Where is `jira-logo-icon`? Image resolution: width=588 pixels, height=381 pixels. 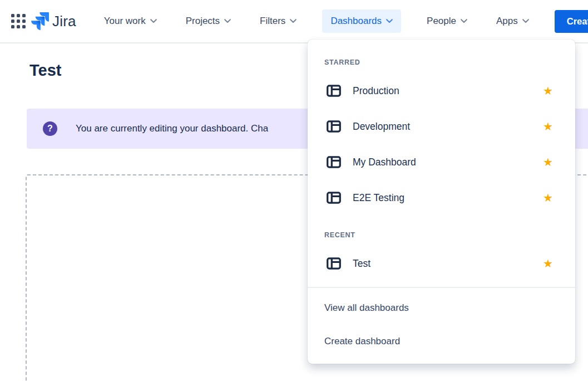
jira-logo-icon is located at coordinates (40, 21).